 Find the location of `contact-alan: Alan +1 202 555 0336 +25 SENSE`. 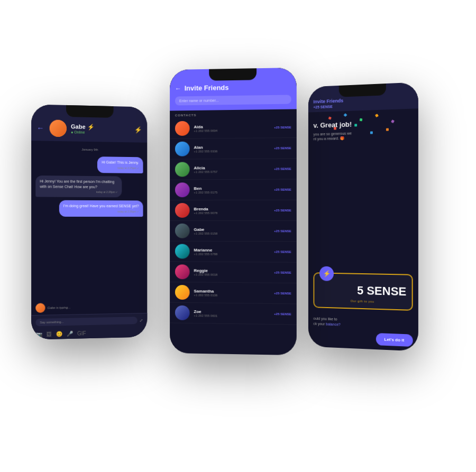

contact-alan: Alan +1 202 555 0336 +25 SENSE is located at coordinates (233, 149).